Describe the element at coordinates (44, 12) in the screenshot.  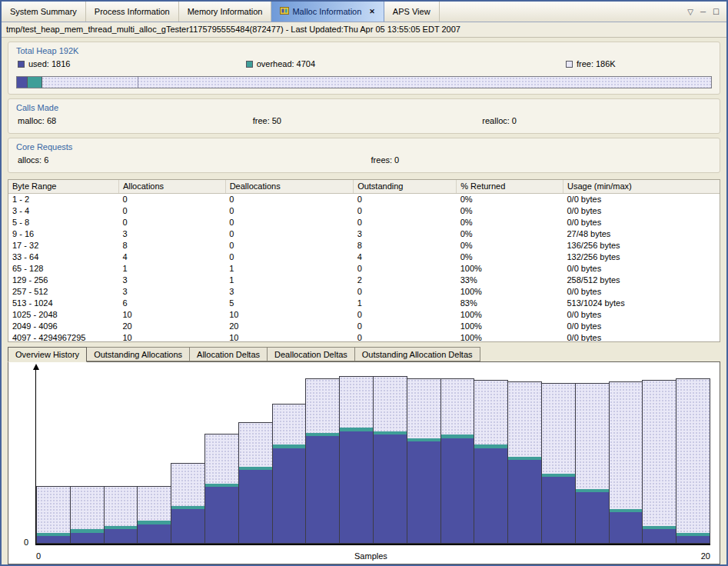
I see `tab-system-summary: System Summary` at that location.